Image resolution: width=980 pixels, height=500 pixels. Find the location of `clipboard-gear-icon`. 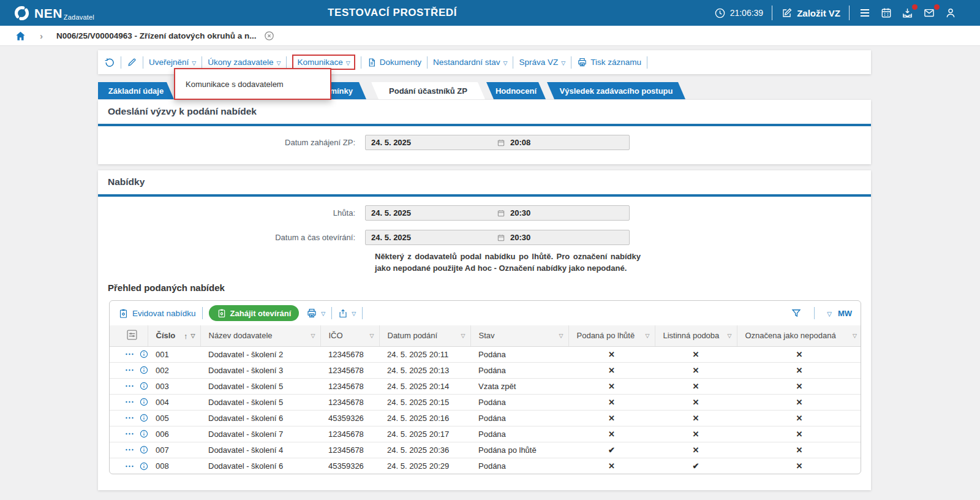

clipboard-gear-icon is located at coordinates (124, 314).